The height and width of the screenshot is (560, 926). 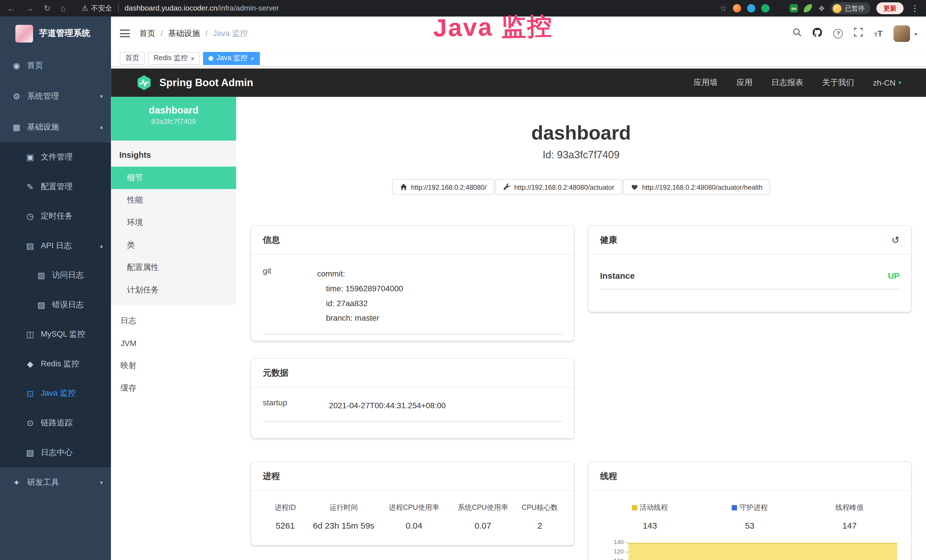 What do you see at coordinates (780, 8) in the screenshot?
I see `extension-grid-icon` at bounding box center [780, 8].